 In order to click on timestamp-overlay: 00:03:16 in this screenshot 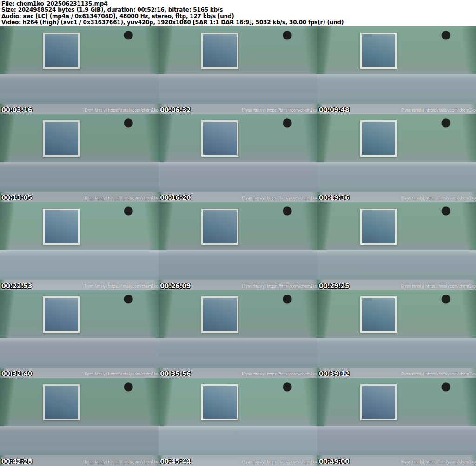, I will do `click(17, 110)`.